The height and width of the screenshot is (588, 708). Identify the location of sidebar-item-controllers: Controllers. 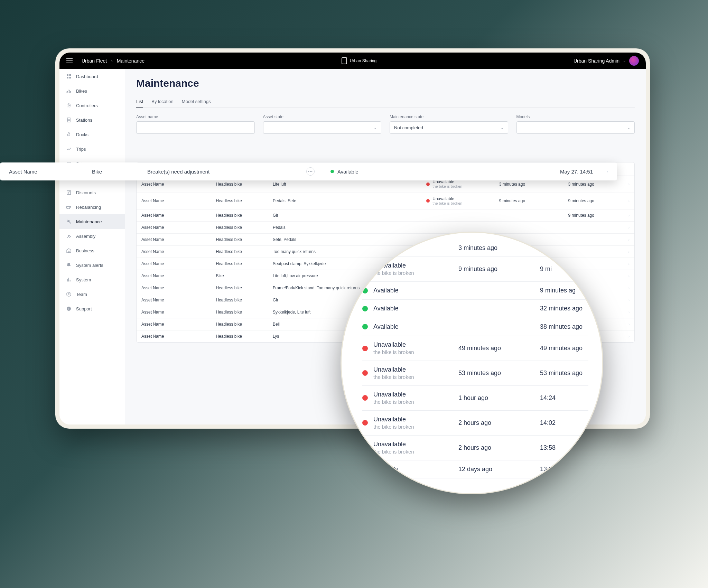
(92, 105).